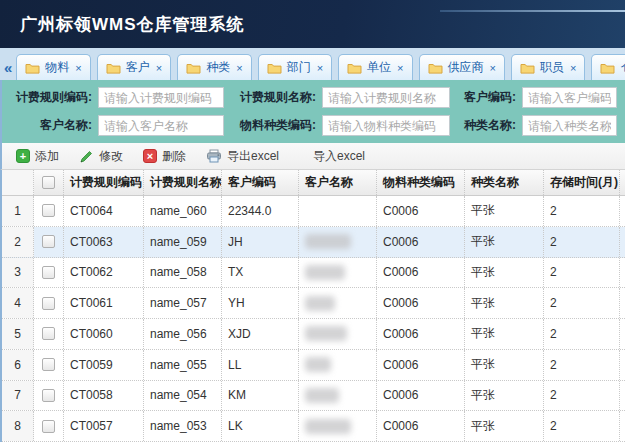 This screenshot has width=625, height=442. I want to click on row-number: 5, so click(18, 334).